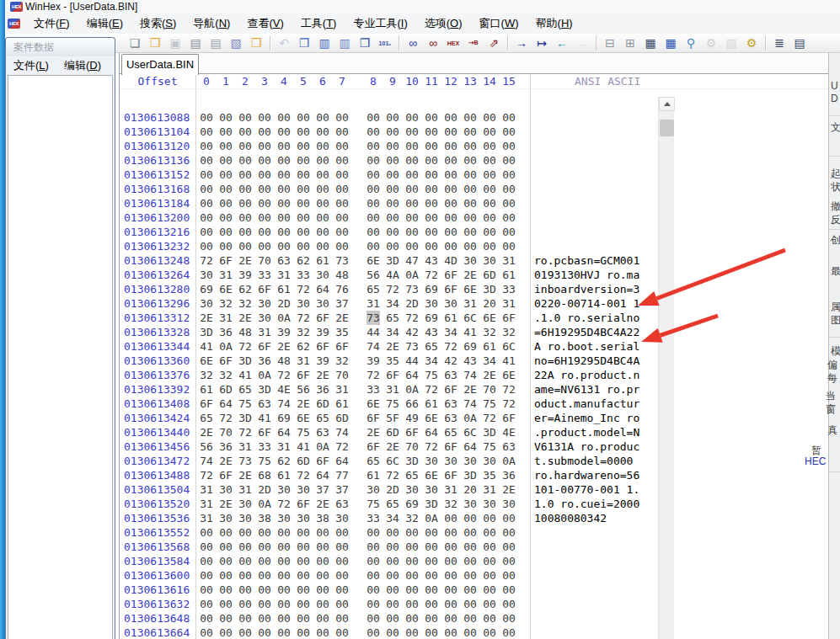 The width and height of the screenshot is (840, 639). Describe the element at coordinates (586, 303) in the screenshot. I see `ascii-text: 0220-00714-001 1` at that location.